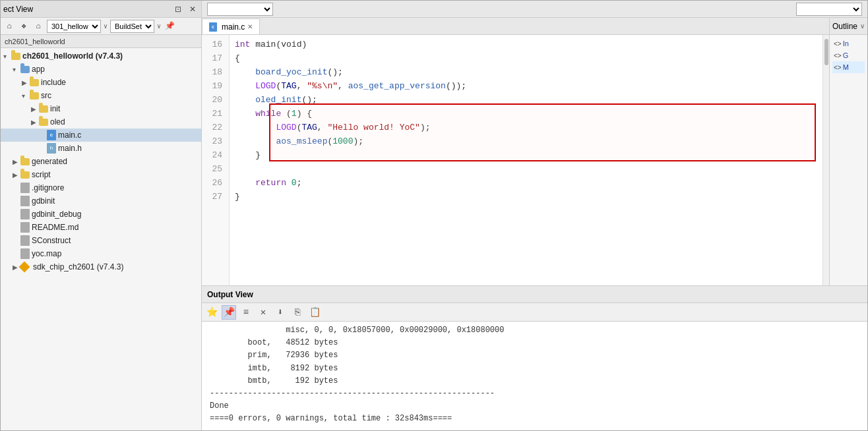  What do you see at coordinates (534, 381) in the screenshot?
I see `output-line-5: bmtb, 192 bytes` at bounding box center [534, 381].